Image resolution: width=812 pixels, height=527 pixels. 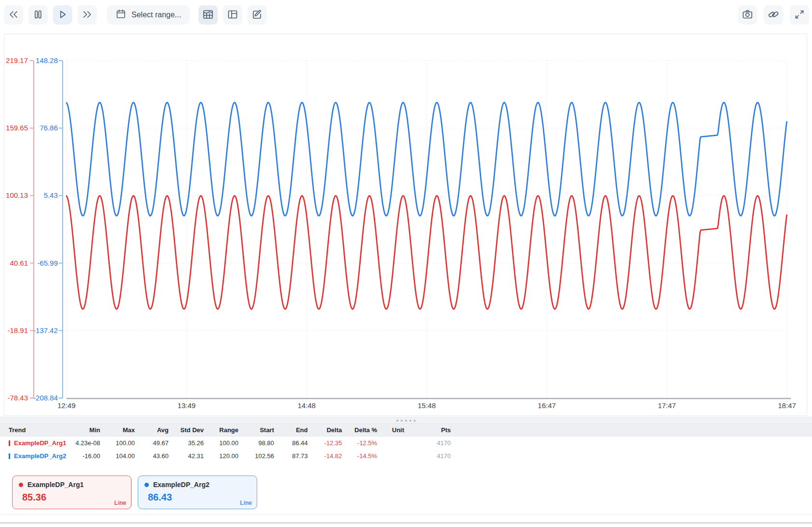 What do you see at coordinates (401, 430) in the screenshot?
I see `stats-column-header: Unit` at bounding box center [401, 430].